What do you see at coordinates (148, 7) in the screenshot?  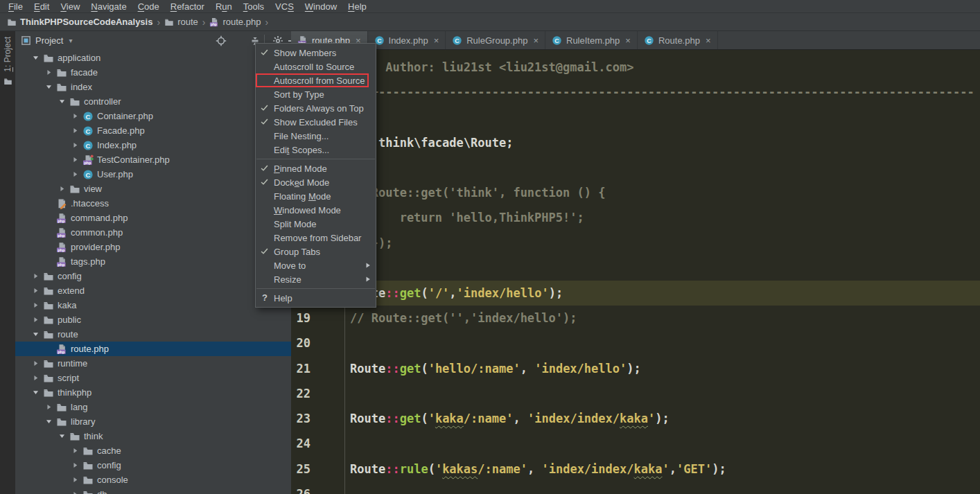 I see `menubar-item-code: Code` at bounding box center [148, 7].